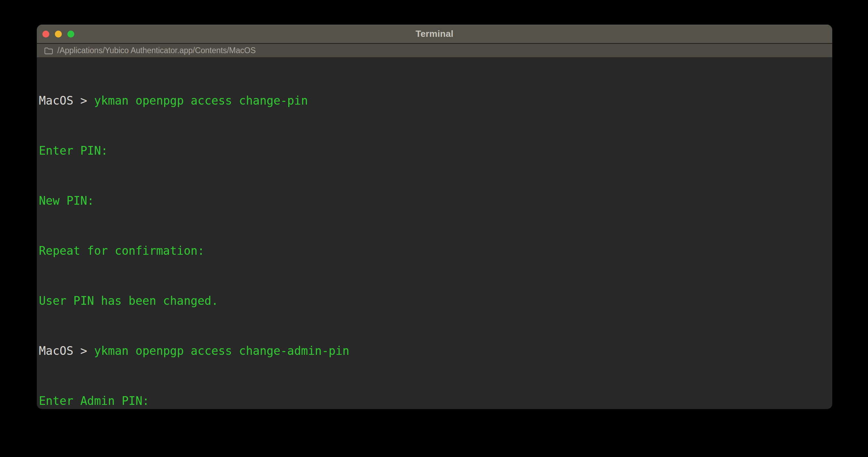  Describe the element at coordinates (434, 401) in the screenshot. I see `terminal-line: Enter Admin PIN:` at that location.